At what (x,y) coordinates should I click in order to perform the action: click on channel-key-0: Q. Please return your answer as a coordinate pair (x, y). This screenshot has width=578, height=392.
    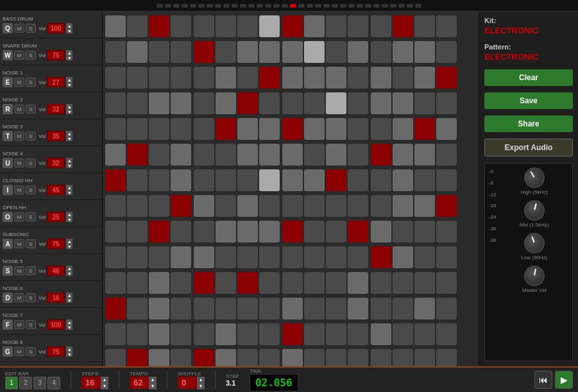
    Looking at the image, I should click on (8, 28).